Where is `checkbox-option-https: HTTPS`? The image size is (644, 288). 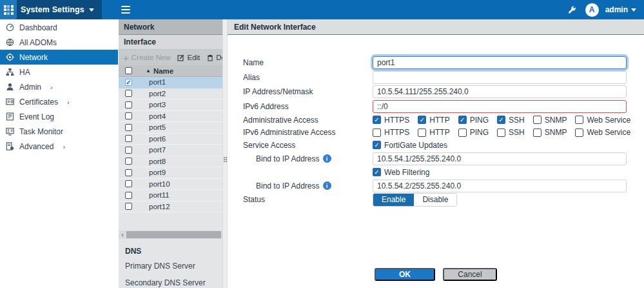 checkbox-option-https: HTTPS is located at coordinates (391, 132).